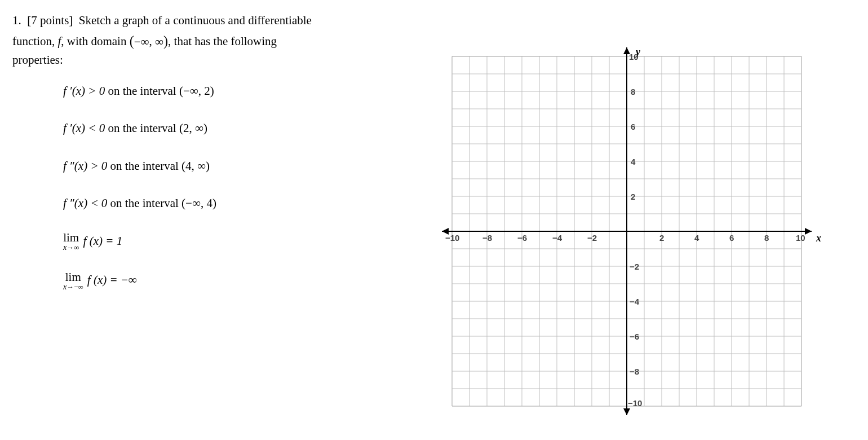 The width and height of the screenshot is (868, 440). What do you see at coordinates (633, 196) in the screenshot?
I see `ytick-2: 2` at bounding box center [633, 196].